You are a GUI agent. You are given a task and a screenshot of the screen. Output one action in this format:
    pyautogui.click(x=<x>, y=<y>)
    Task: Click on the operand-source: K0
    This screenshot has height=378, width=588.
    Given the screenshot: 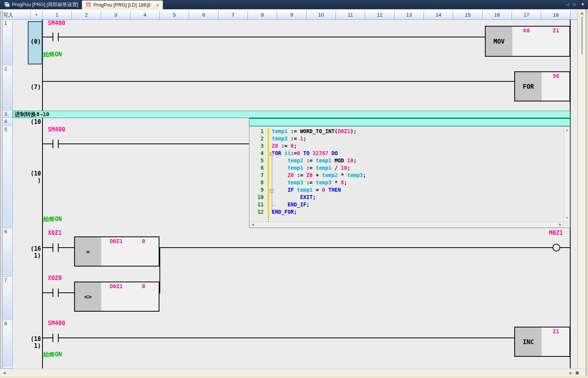 What is the action you would take?
    pyautogui.click(x=527, y=30)
    